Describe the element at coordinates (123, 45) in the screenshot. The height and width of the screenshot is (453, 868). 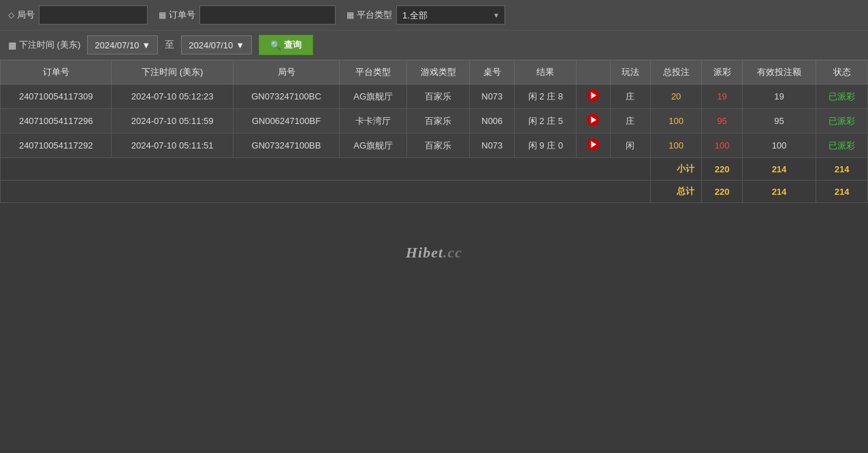
I see `from-date-picker: 2024/07/10 ▼` at that location.